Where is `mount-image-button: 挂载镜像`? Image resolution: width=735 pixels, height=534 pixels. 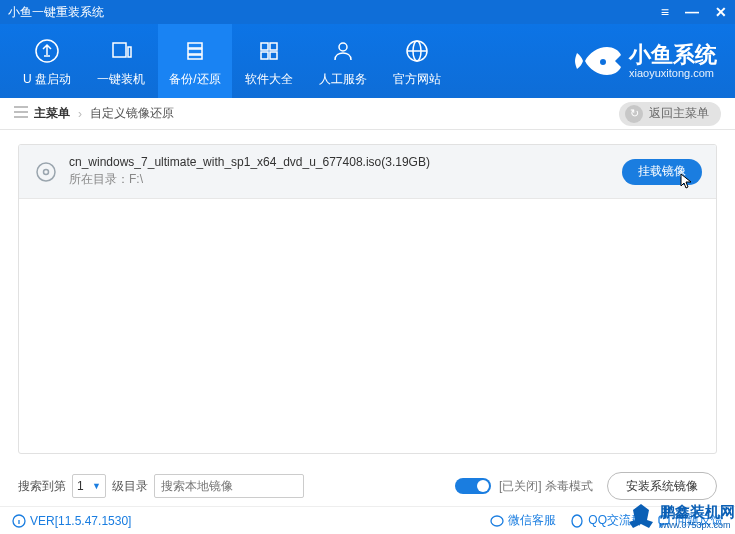
mount-image-button: 挂载镜像 is located at coordinates (662, 172).